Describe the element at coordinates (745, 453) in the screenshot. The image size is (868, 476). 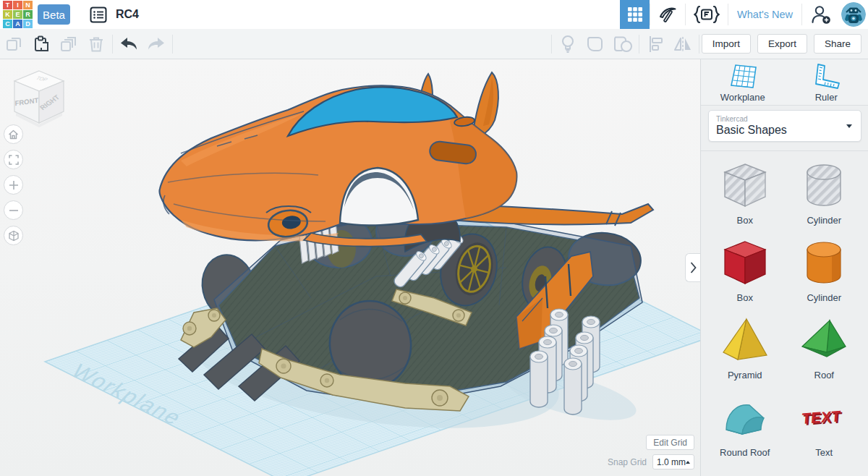
I see `shape-label: Round Roof` at that location.